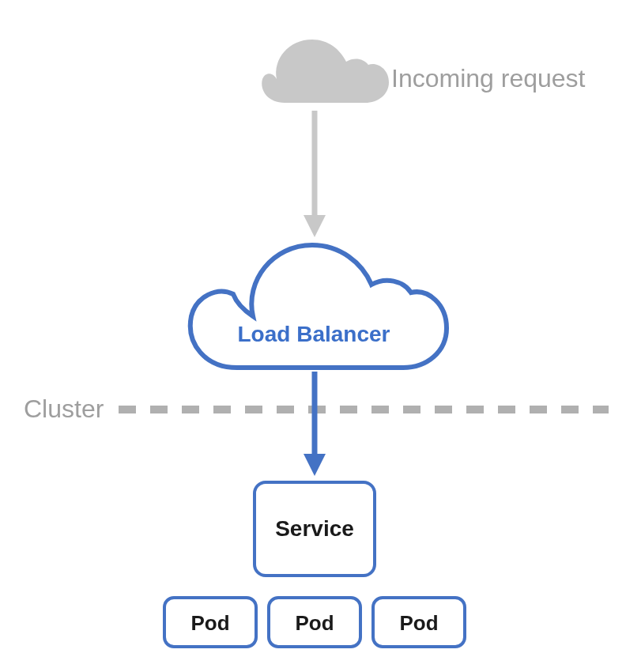 This screenshot has width=626, height=672. I want to click on pod-1-label: Pod, so click(210, 623).